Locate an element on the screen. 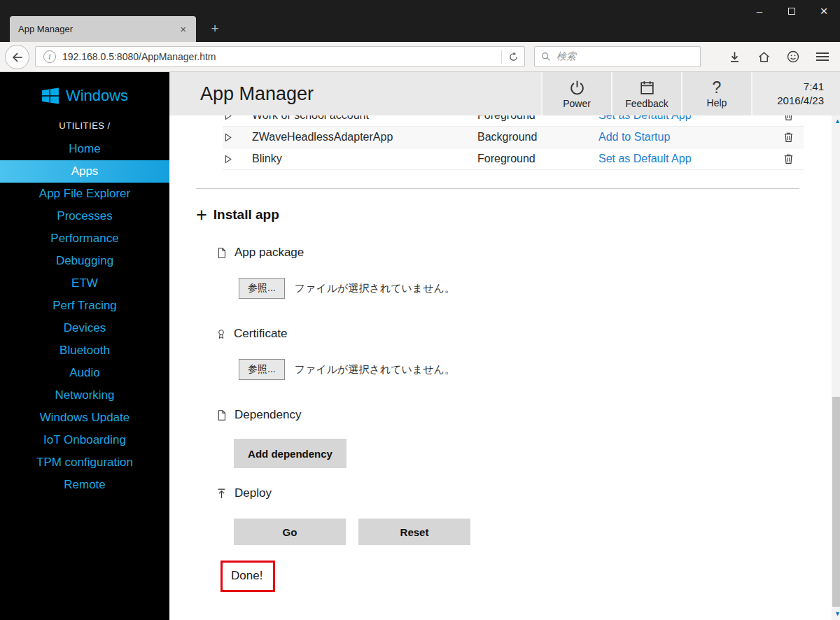 This screenshot has width=840, height=620. certificate-text: Certificate is located at coordinates (260, 334).